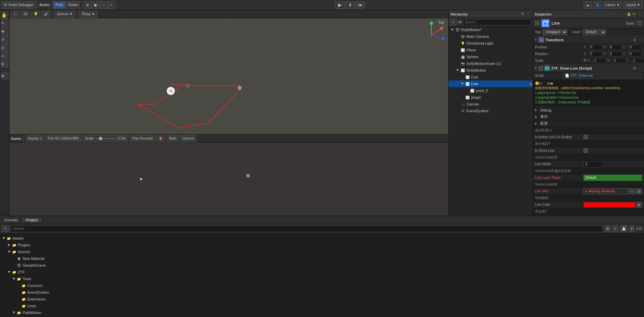 The width and height of the screenshot is (644, 317). Describe the element at coordinates (633, 5) in the screenshot. I see `layout-btn: Layout ▼` at that location.